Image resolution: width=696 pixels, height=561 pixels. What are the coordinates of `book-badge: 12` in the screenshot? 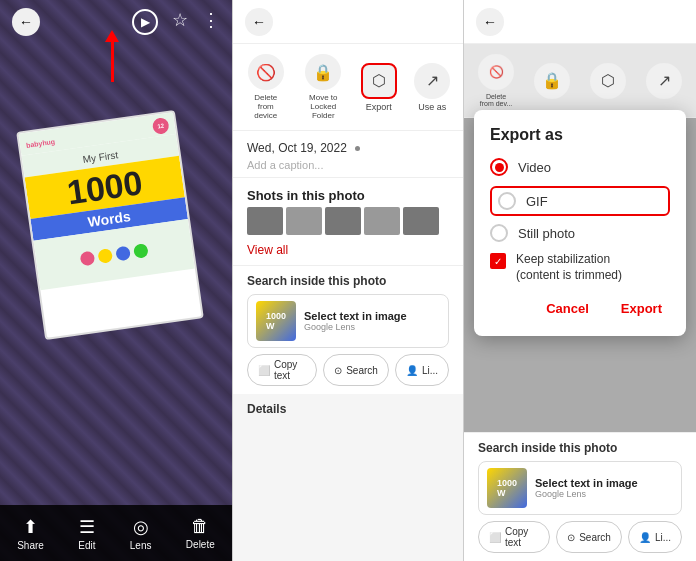 It's located at (161, 126).